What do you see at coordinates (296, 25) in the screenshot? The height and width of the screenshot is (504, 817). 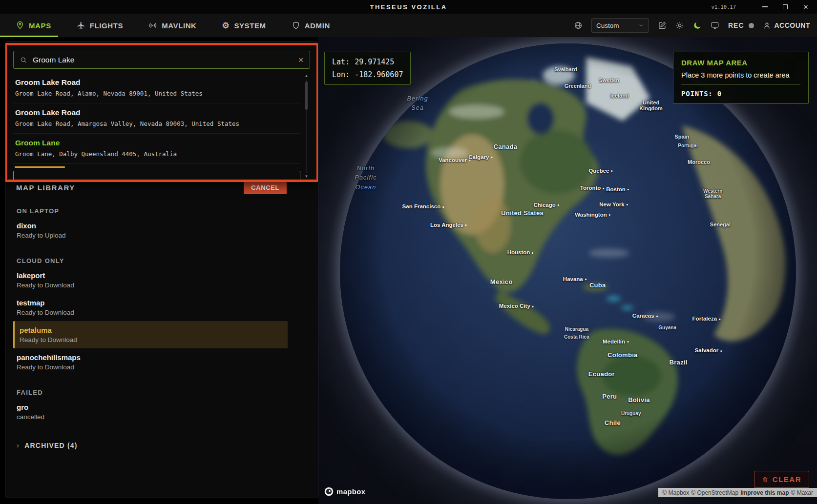 I see `shield-icon` at bounding box center [296, 25].